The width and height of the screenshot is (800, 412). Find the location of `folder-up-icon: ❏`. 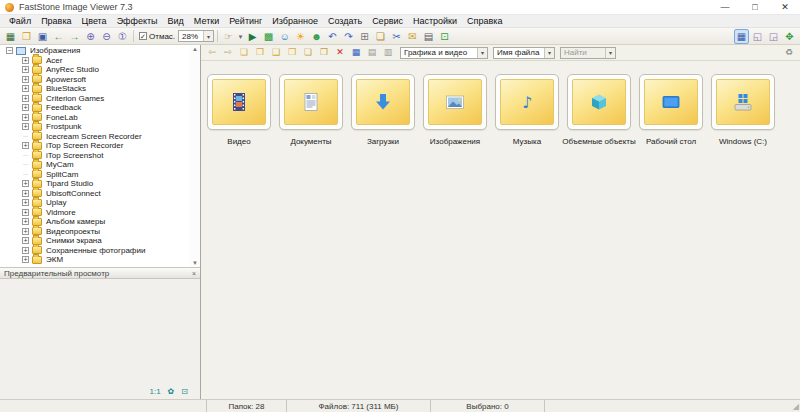

folder-up-icon: ❏ is located at coordinates (244, 53).